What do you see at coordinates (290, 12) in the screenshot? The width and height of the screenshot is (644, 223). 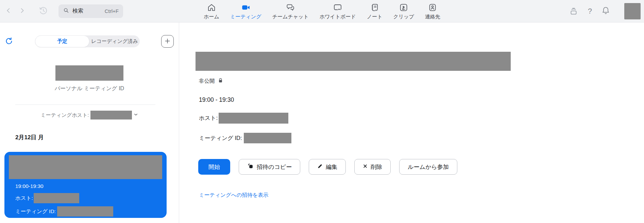 I see `nav-tab-team-chat: チームチャット` at bounding box center [290, 12].